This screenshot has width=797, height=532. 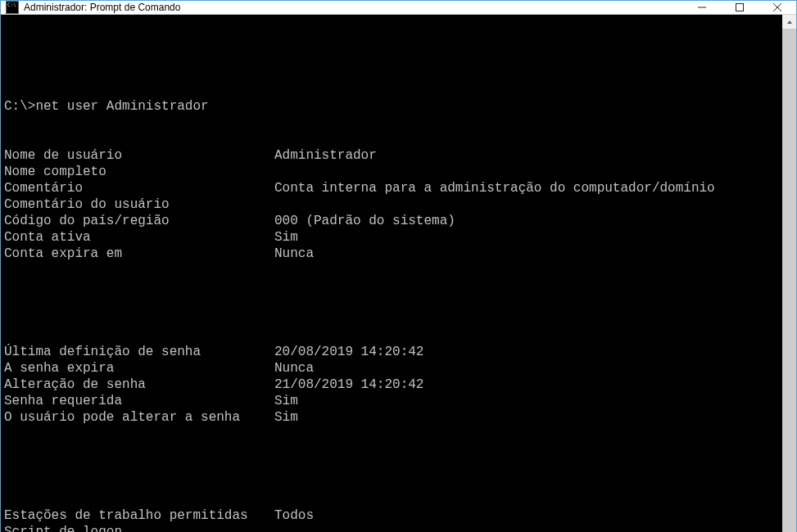 I want to click on output-value: Conta interna para a administração do co…, so click(x=495, y=188).